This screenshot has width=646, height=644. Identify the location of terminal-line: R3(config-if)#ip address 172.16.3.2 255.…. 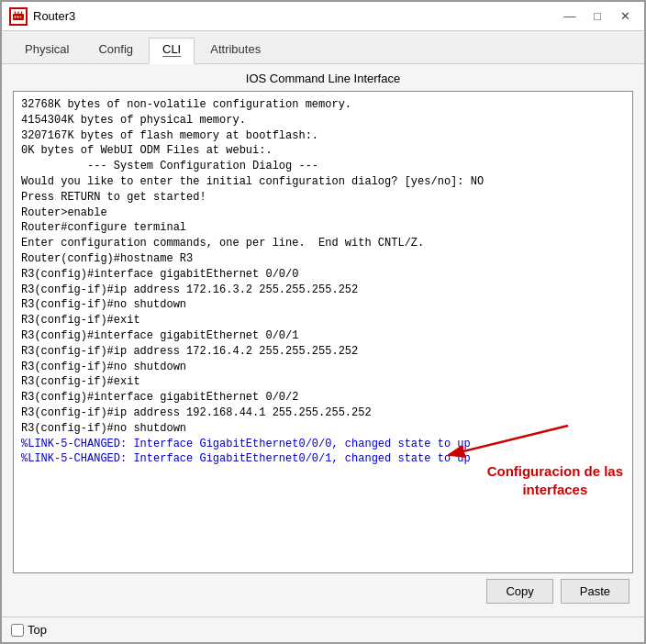
(323, 290).